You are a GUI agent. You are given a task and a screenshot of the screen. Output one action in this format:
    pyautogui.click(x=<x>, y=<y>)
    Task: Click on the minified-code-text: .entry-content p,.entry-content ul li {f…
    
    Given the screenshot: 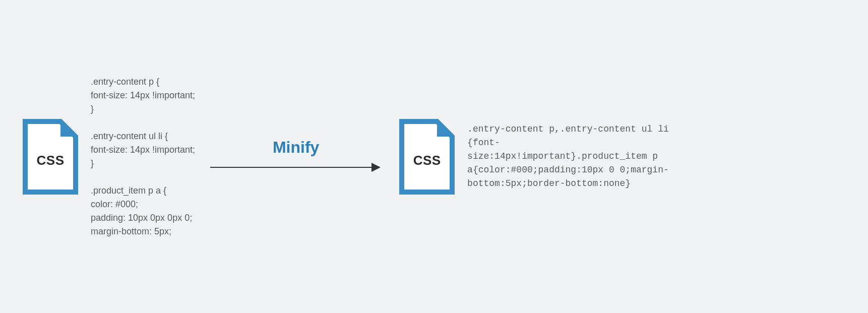 What is the action you would take?
    pyautogui.click(x=573, y=156)
    